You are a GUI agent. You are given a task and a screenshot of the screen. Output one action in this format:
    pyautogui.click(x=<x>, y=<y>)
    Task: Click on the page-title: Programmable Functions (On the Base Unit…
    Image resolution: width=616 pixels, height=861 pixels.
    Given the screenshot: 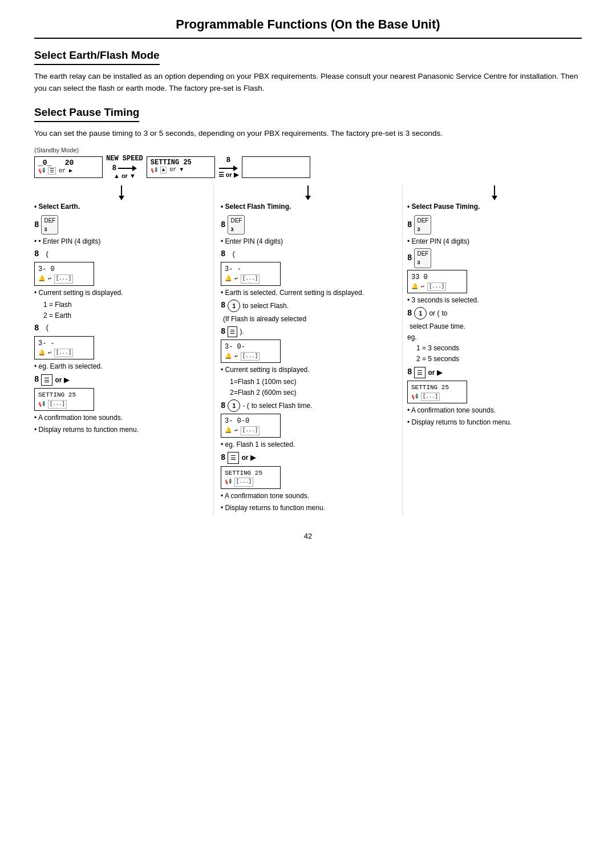 What is the action you would take?
    pyautogui.click(x=308, y=28)
    